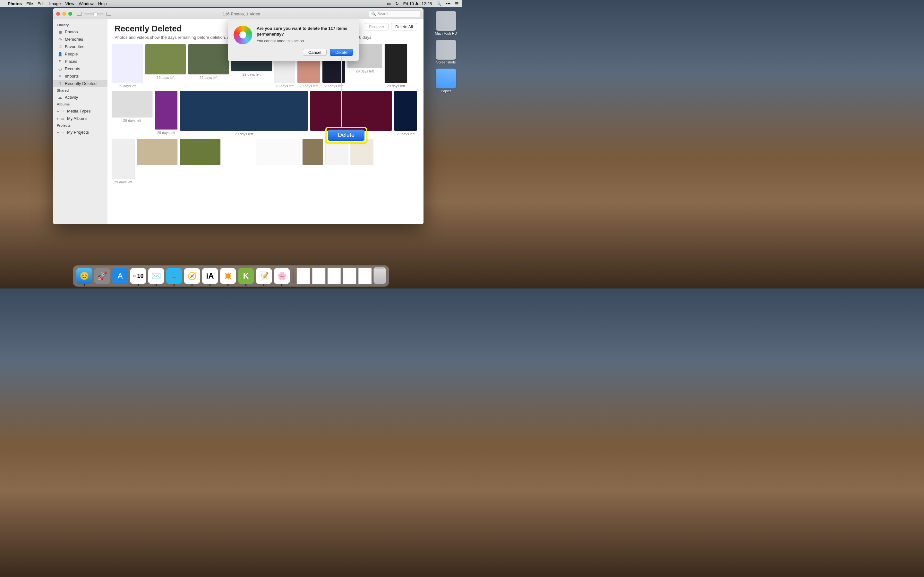 Image resolution: width=924 pixels, height=577 pixels. I want to click on dock-divider, so click(293, 276).